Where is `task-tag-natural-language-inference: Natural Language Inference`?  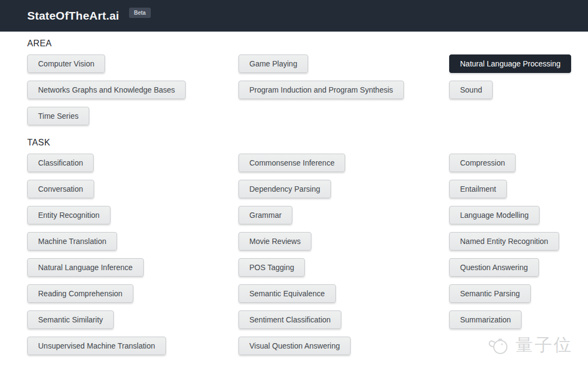
task-tag-natural-language-inference: Natural Language Inference is located at coordinates (85, 267).